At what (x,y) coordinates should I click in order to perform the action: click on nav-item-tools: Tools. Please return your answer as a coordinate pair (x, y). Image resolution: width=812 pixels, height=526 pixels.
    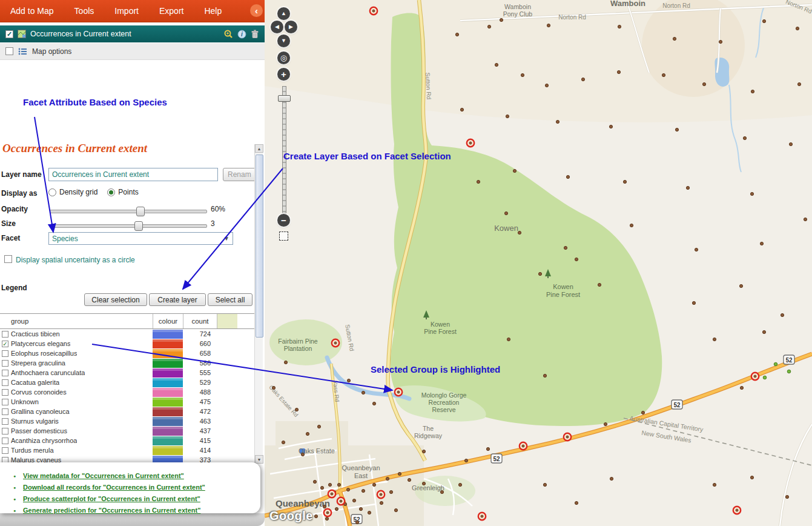
    Looking at the image, I should click on (85, 11).